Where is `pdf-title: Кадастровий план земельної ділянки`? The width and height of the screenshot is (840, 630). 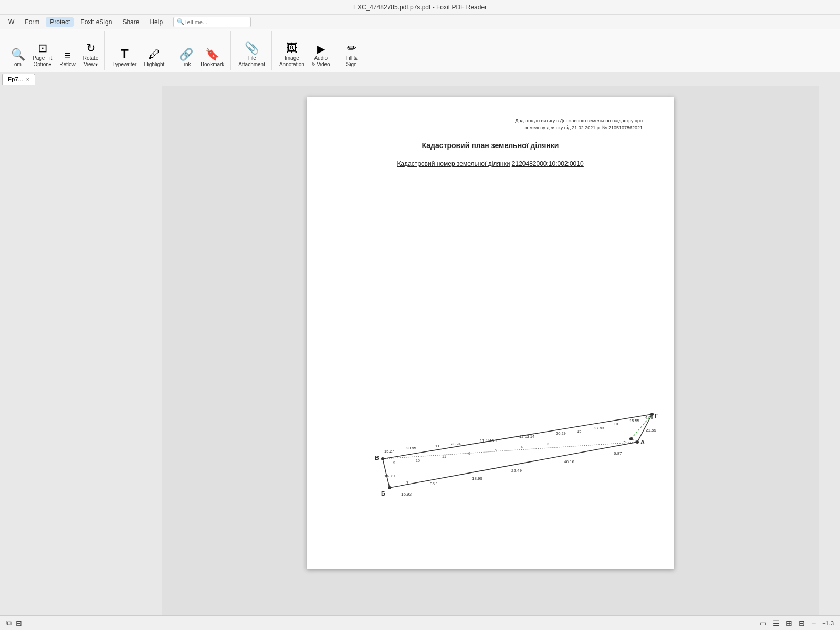
pdf-title: Кадастровий план земельної ділянки is located at coordinates (490, 145).